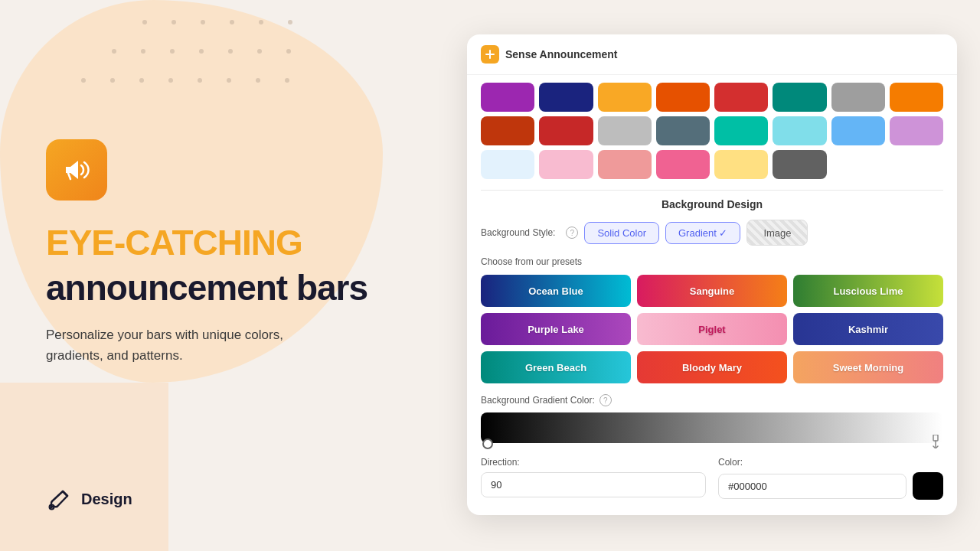 This screenshot has height=551, width=980. I want to click on style-btn-solid: Solid Color, so click(622, 233).